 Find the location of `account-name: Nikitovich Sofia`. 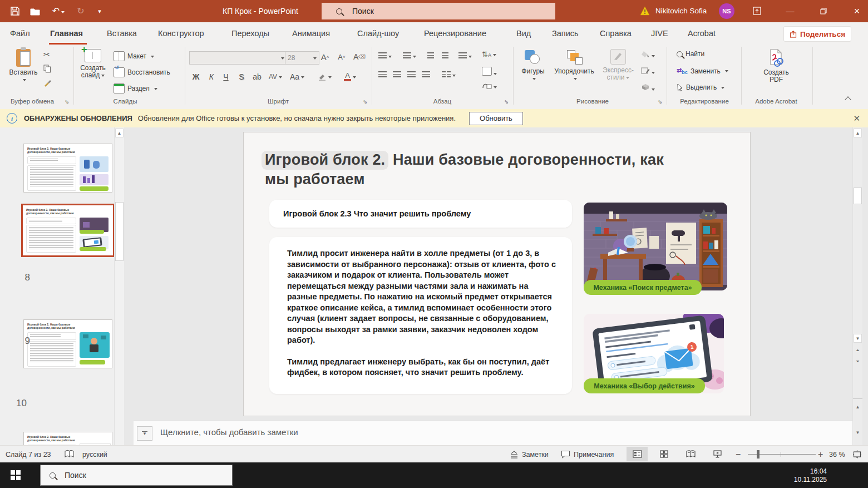

account-name: Nikitovich Sofia is located at coordinates (681, 11).